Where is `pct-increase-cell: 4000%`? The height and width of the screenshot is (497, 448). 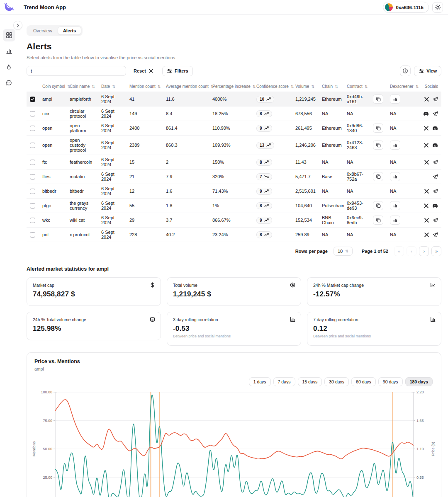 pct-increase-cell: 4000% is located at coordinates (231, 99).